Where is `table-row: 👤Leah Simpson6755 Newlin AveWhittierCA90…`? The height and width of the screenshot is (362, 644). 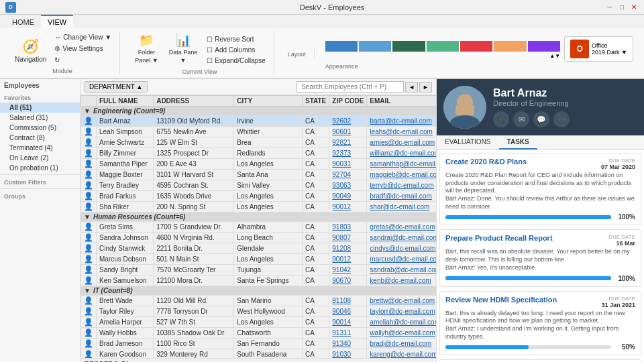 table-row: 👤Leah Simpson6755 Newlin AveWhittierCA90… is located at coordinates (259, 132).